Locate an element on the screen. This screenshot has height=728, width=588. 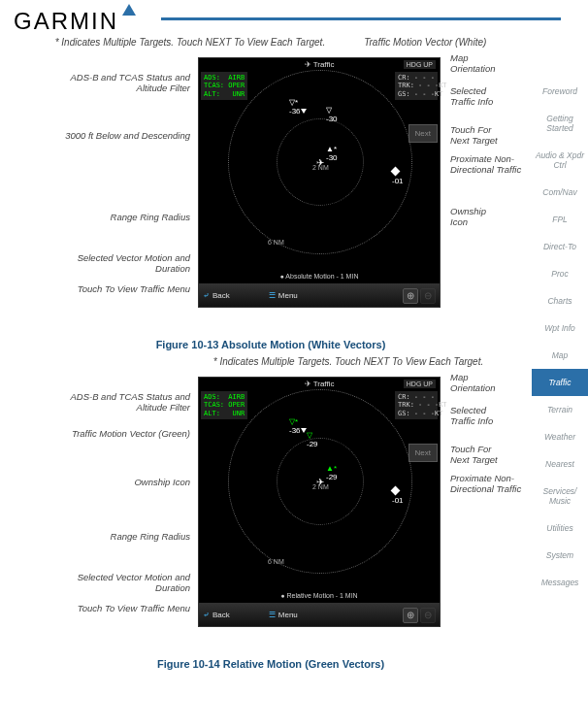
traffic-display-1: ✈ Traffic HDG UP ADS: AIRB TCAS: OPER AL… is located at coordinates (319, 182).